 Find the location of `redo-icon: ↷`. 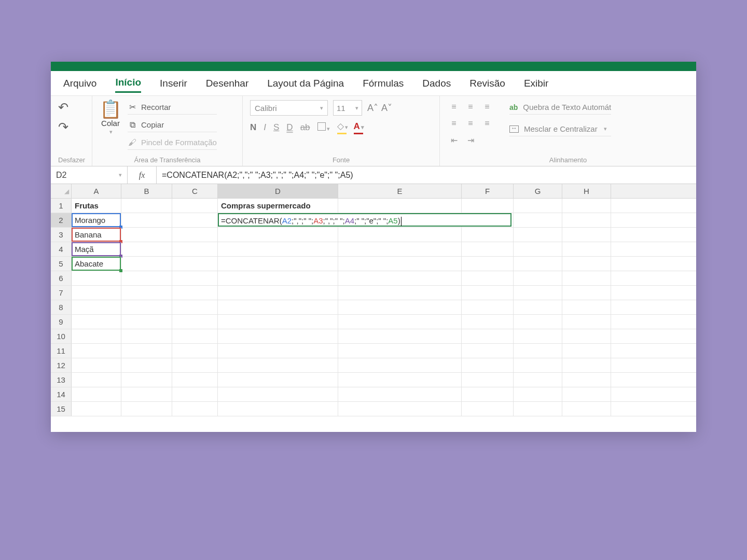

redo-icon: ↷ is located at coordinates (63, 127).